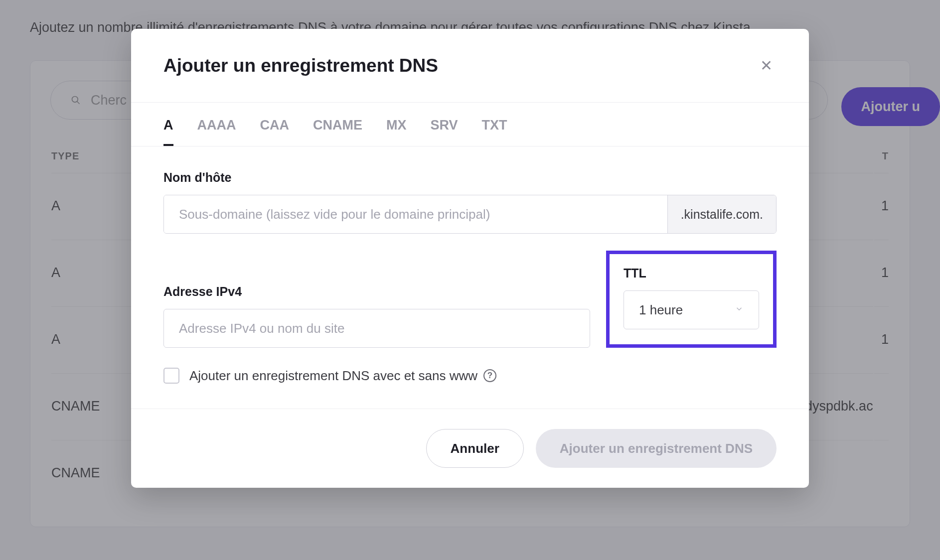 The width and height of the screenshot is (940, 560). I want to click on ttl-label: TTL, so click(691, 273).